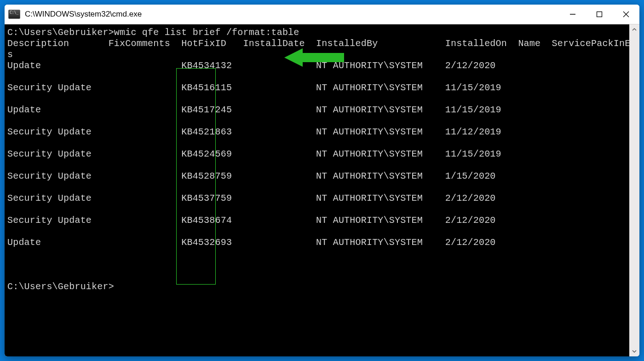 This screenshot has height=361, width=644. I want to click on prompt-line: C:\Users\Gebruiker>wmic qfe list brief /…, so click(154, 32).